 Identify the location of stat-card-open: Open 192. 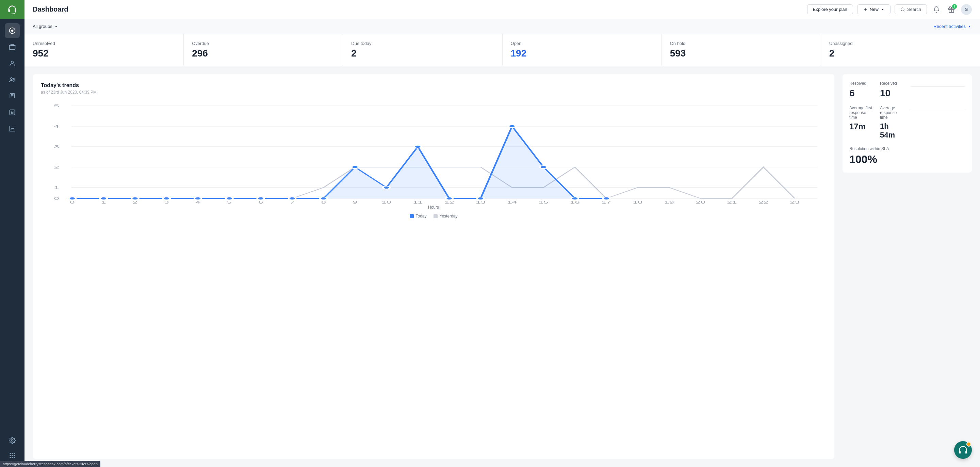
(582, 50).